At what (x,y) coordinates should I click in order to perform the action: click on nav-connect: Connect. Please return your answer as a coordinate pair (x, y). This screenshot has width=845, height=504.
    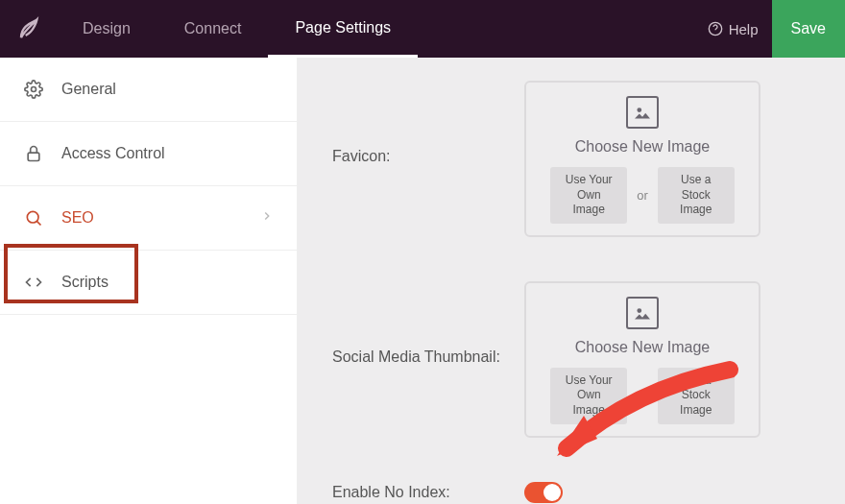
    Looking at the image, I should click on (213, 29).